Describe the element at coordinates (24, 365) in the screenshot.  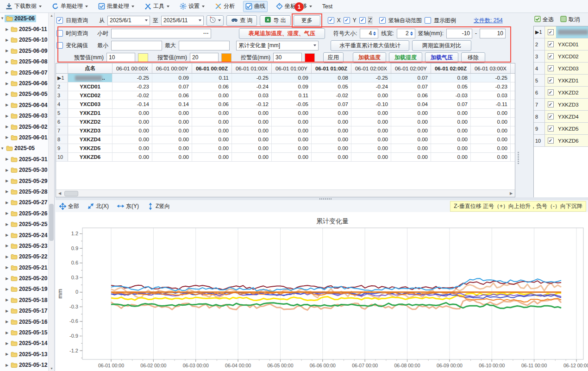
I see `tree-item-2025-05-12: ▶2025-05-12` at that location.